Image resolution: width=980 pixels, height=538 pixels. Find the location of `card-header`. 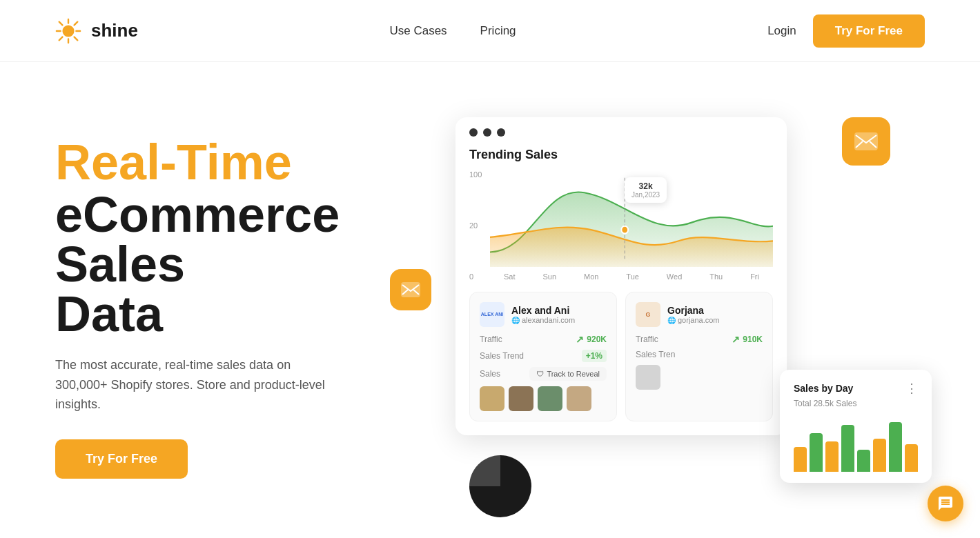

card-header is located at coordinates (621, 127).